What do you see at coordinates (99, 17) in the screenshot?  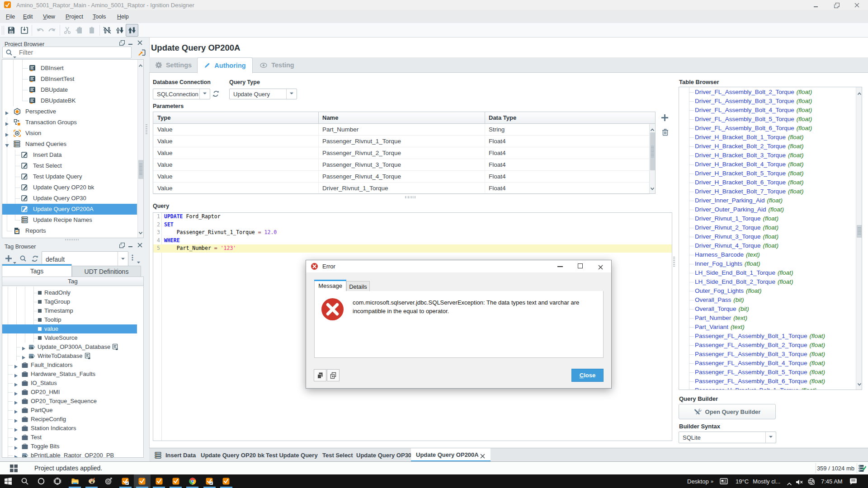 I see `menu-item-4: Tools` at bounding box center [99, 17].